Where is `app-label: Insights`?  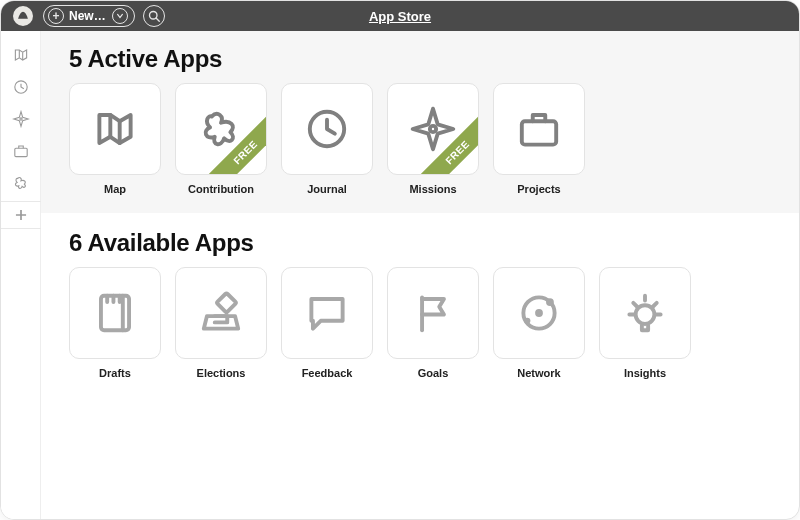 app-label: Insights is located at coordinates (645, 373).